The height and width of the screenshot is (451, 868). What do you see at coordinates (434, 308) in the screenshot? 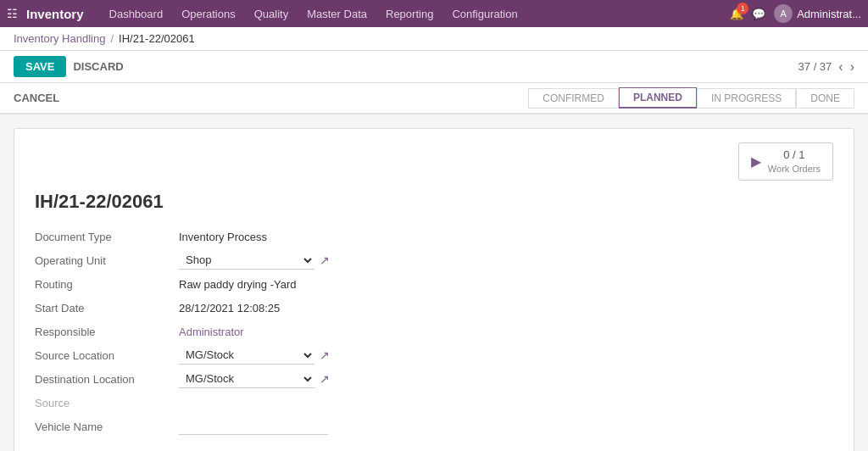
I see `field-start-date: Start Date 28/12/2021 12:08:25` at bounding box center [434, 308].